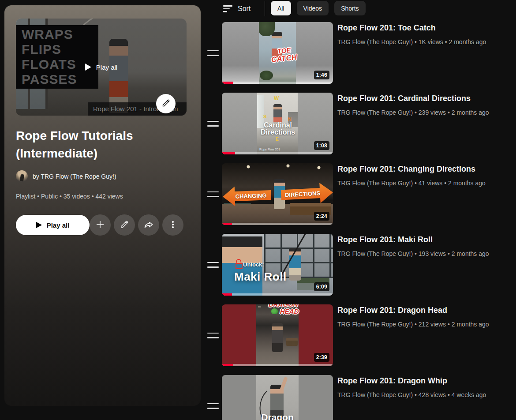 The width and height of the screenshot is (516, 420). Describe the element at coordinates (237, 9) in the screenshot. I see `sort-button: Sort` at that location.